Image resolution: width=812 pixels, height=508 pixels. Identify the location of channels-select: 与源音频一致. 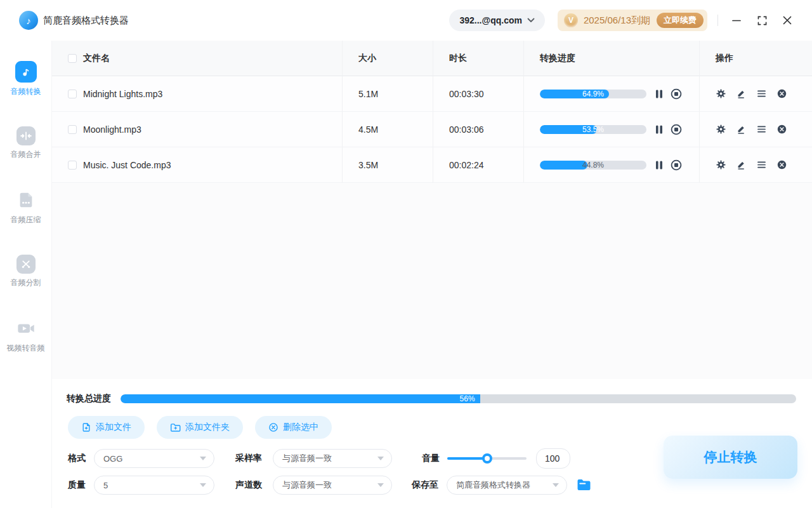
(332, 485).